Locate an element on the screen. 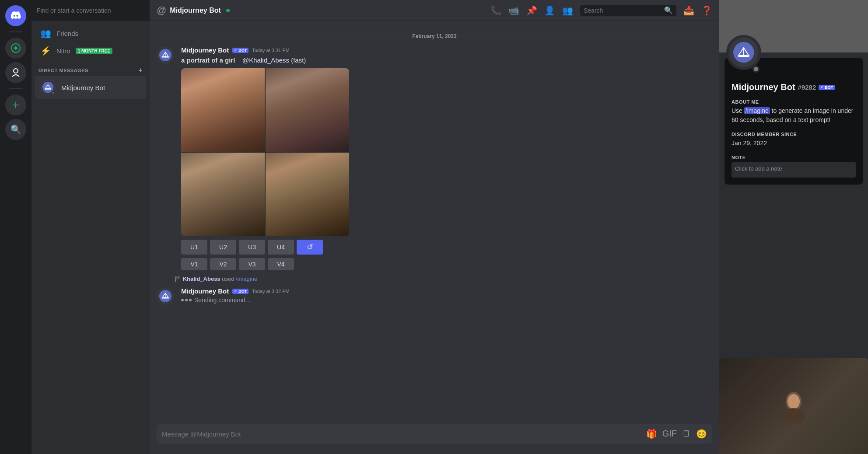  variation-1-button: V1 is located at coordinates (194, 264).